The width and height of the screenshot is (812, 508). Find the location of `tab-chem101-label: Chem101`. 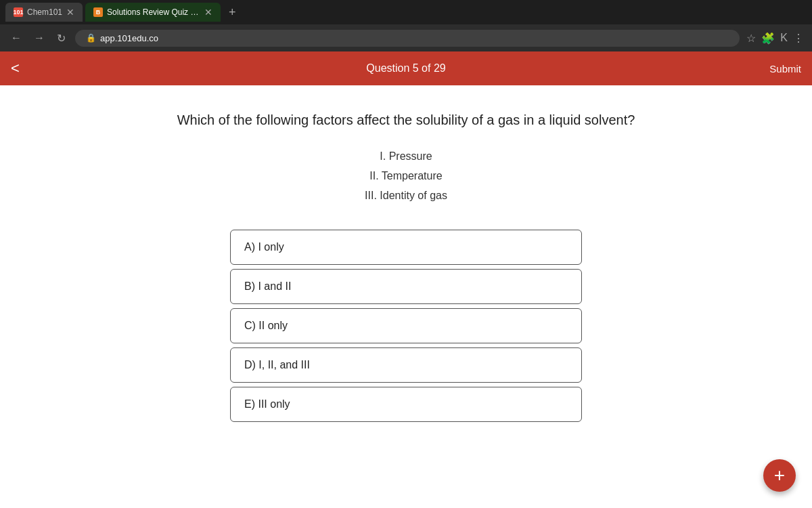

tab-chem101-label: Chem101 is located at coordinates (45, 12).